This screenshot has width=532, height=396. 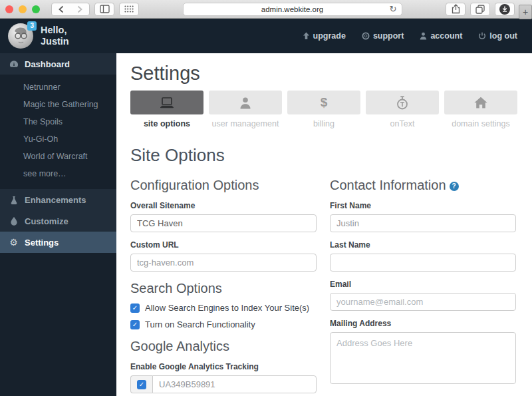 I want to click on refresh-icon: ↻, so click(x=394, y=9).